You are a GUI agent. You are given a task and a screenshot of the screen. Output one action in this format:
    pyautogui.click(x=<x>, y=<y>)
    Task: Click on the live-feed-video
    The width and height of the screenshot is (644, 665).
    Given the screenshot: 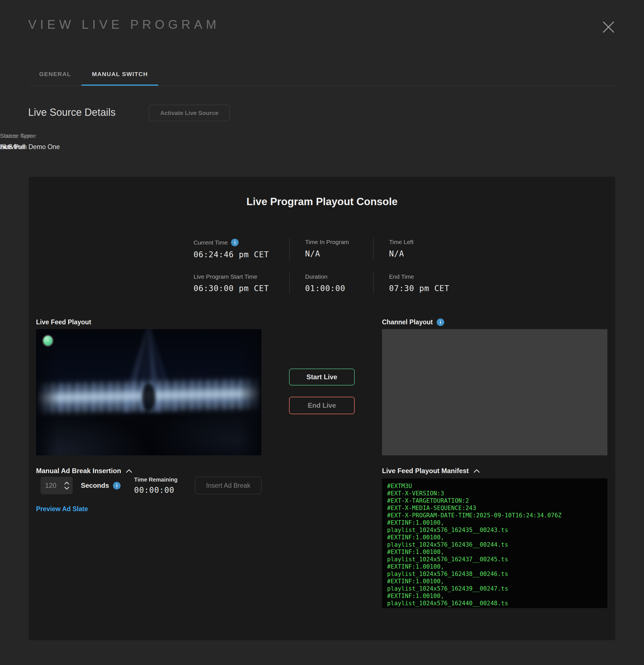 What is the action you would take?
    pyautogui.click(x=149, y=392)
    